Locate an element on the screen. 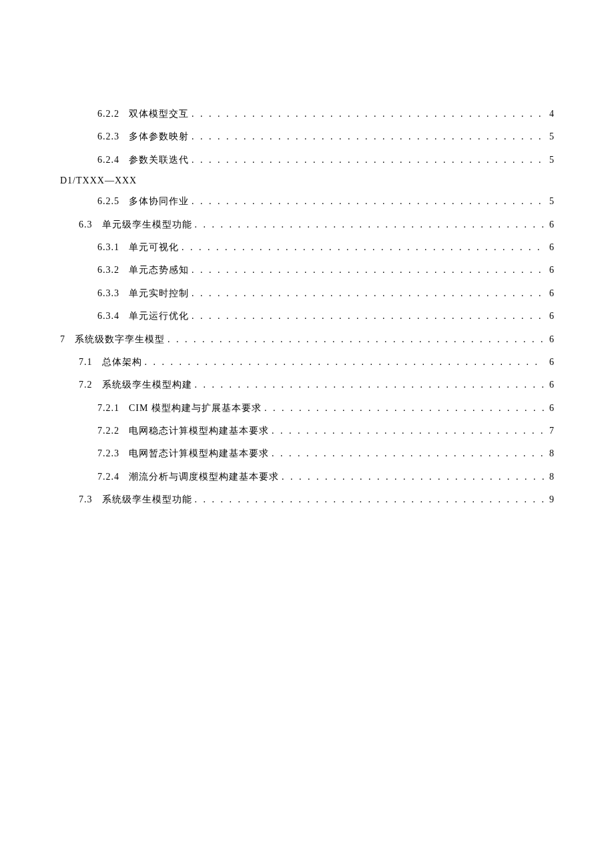 This screenshot has height=868, width=614. toc-entry-title: 电网稳态计算模型构建基本要求 is located at coordinates (199, 431).